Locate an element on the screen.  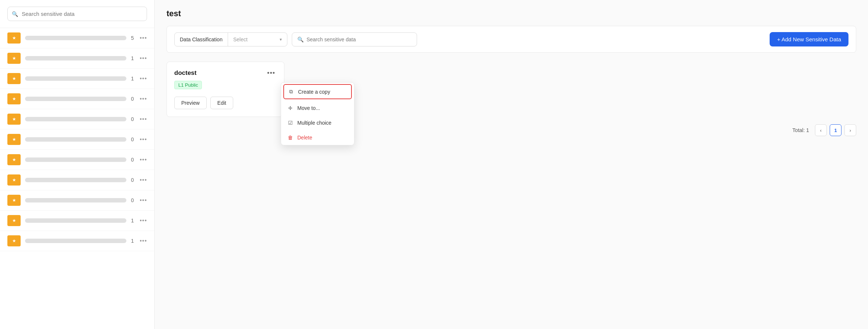
menu-item-move-to: ✛ Move to... is located at coordinates (318, 108).